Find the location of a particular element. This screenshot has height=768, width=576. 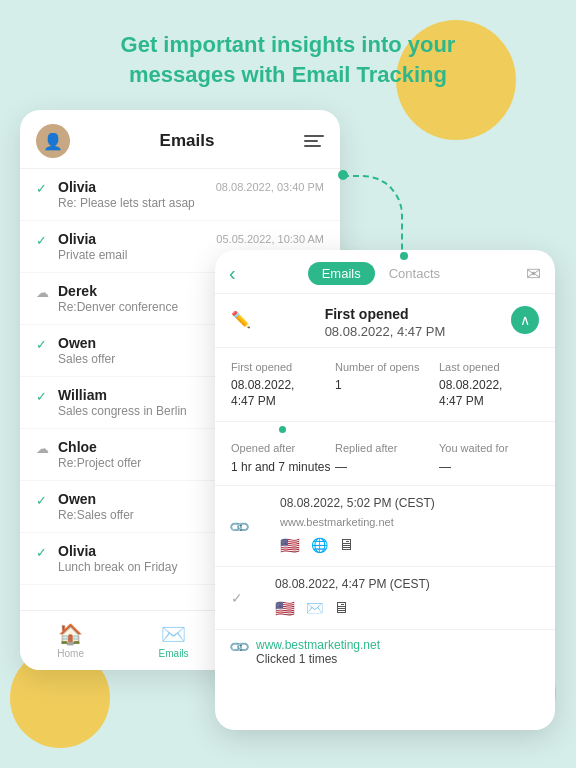

dot-row is located at coordinates (385, 428).